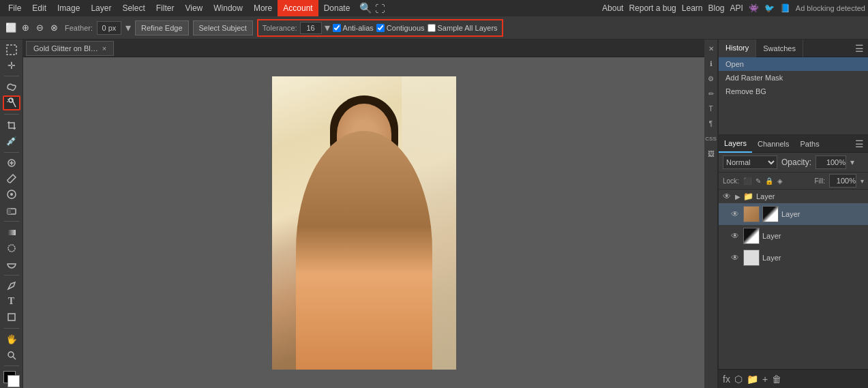 The width and height of the screenshot is (868, 388). What do you see at coordinates (830, 162) in the screenshot?
I see `opacity-input` at bounding box center [830, 162].